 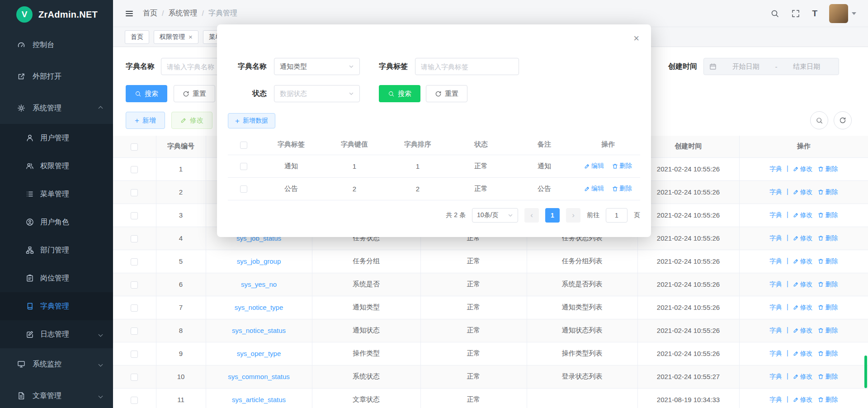 What do you see at coordinates (259, 308) in the screenshot?
I see `dict-type-link: sys_notice_type` at bounding box center [259, 308].